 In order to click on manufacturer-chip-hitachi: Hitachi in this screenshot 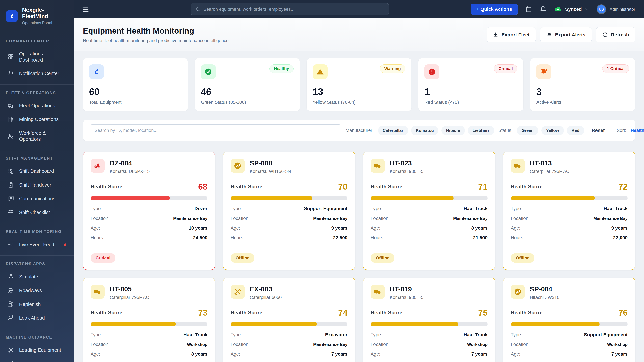, I will do `click(453, 130)`.